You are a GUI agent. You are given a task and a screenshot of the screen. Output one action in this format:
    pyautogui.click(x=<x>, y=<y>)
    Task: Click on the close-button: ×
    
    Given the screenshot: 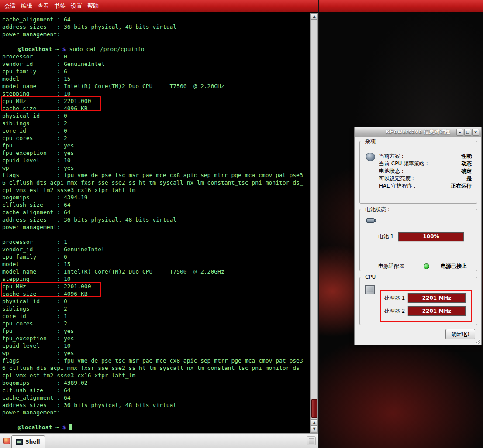 What is the action you would take?
    pyautogui.click(x=476, y=132)
    